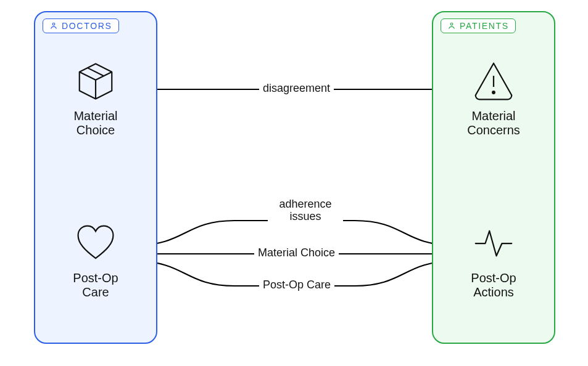  I want to click on warning-triangle-icon, so click(494, 81).